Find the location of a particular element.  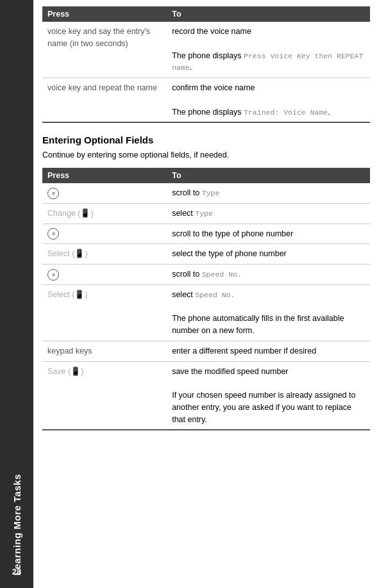

save-key: Save (📱) is located at coordinates (65, 372).